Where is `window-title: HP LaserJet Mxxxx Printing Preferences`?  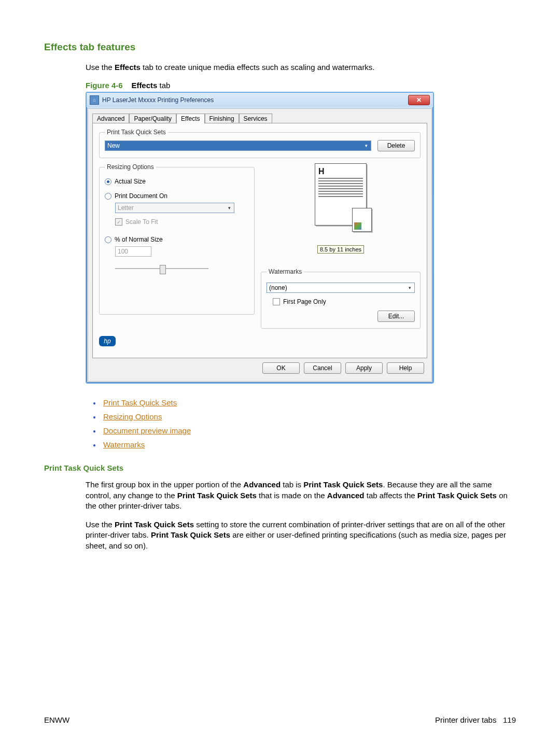
window-title: HP LaserJet Mxxxx Printing Preferences is located at coordinates (255, 100).